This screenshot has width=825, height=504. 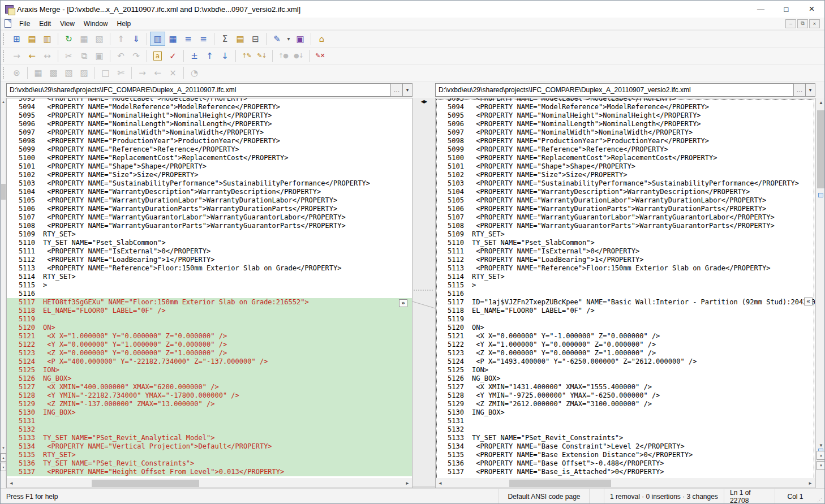 What do you see at coordinates (48, 55) in the screenshot?
I see `merge-both-icon: ↔` at bounding box center [48, 55].